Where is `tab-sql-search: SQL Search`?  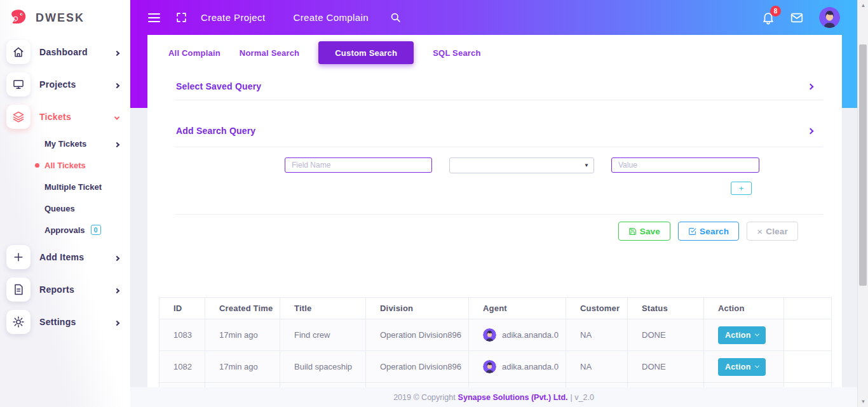
tab-sql-search: SQL Search is located at coordinates (456, 53).